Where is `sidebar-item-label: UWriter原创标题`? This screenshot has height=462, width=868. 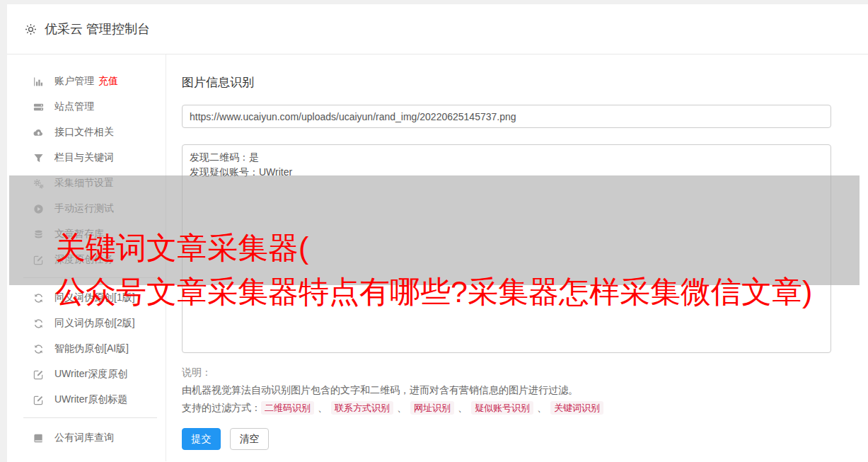 sidebar-item-label: UWriter原创标题 is located at coordinates (91, 400).